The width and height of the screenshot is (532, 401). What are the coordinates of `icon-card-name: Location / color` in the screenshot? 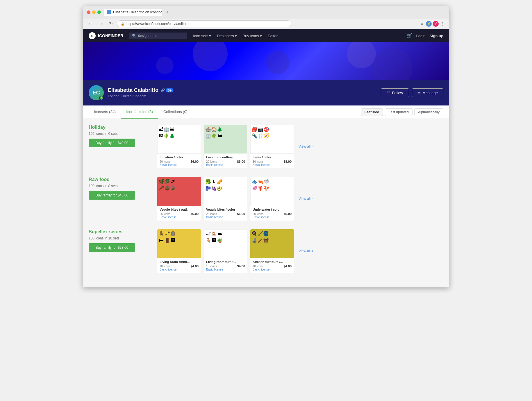 It's located at (179, 157).